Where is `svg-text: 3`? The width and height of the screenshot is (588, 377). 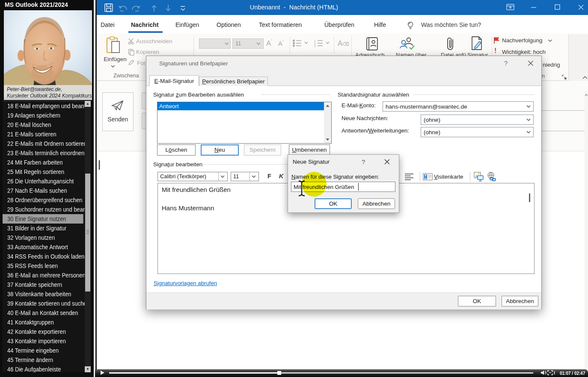
svg-text: 3 is located at coordinates (315, 46).